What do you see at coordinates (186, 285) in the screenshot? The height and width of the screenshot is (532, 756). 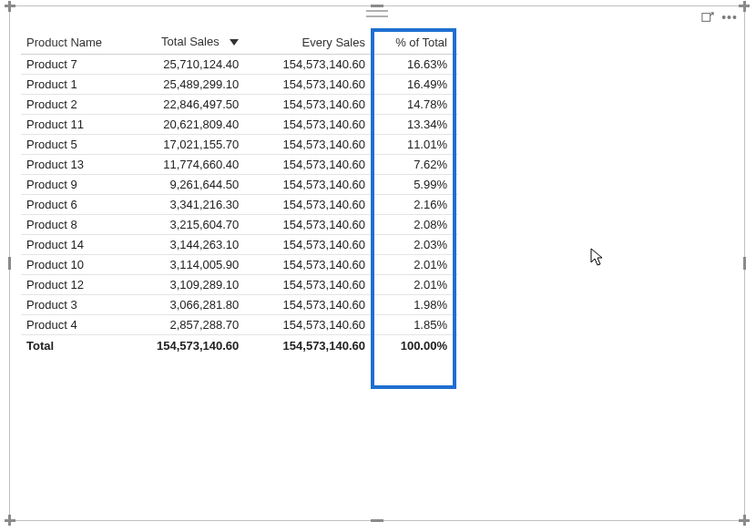 I see `cell-total-sales: 3,109,289.10` at bounding box center [186, 285].